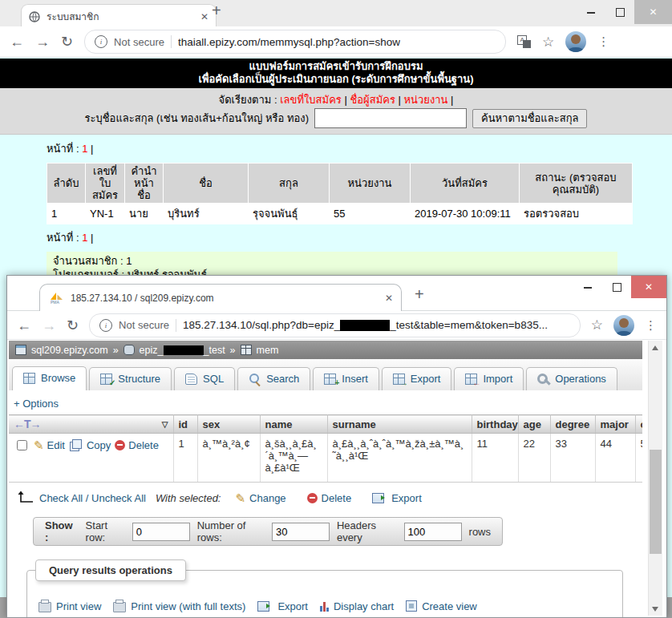  Describe the element at coordinates (653, 12) in the screenshot. I see `top-close-button: ✕` at that location.